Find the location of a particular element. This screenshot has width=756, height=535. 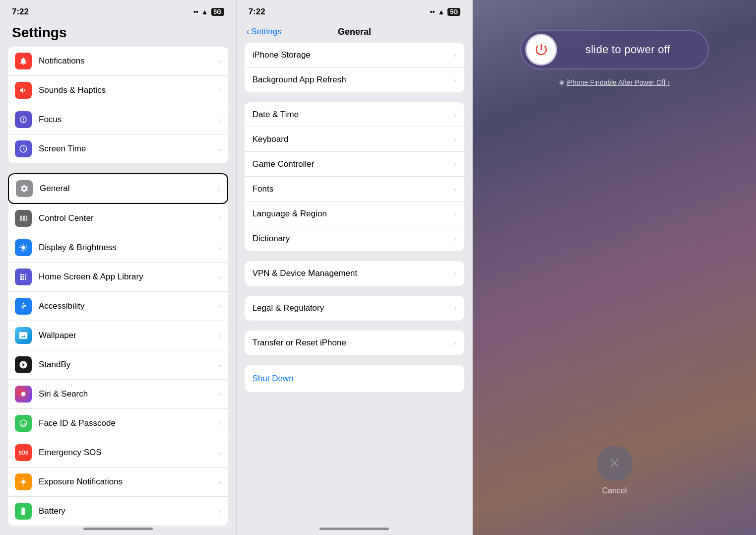

gameController-label: Game Controller is located at coordinates (353, 164).